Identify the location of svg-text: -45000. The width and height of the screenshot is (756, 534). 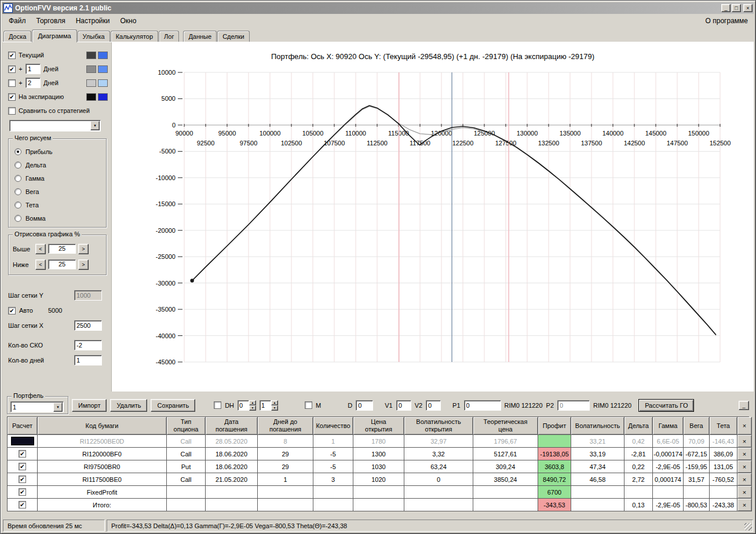
(166, 362).